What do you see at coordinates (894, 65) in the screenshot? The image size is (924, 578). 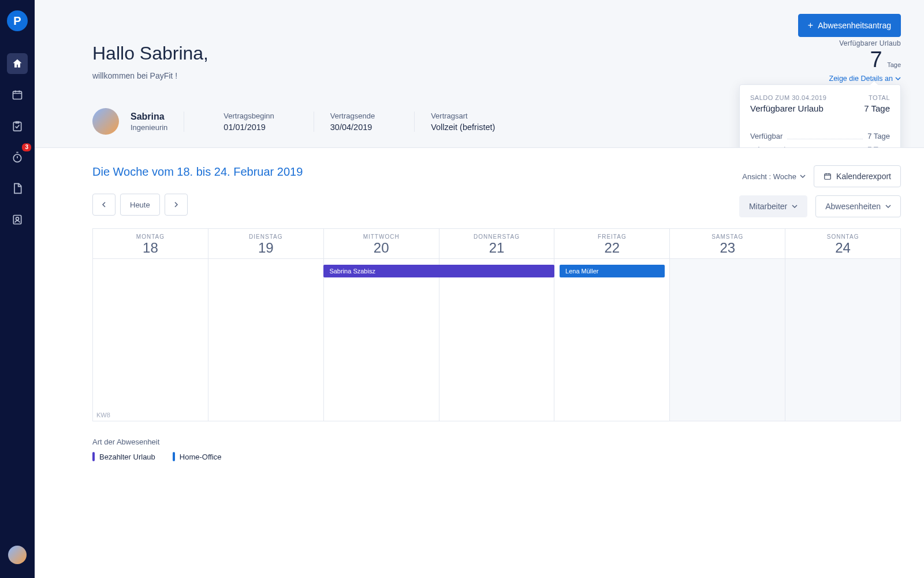 I see `available-unit: Tage` at bounding box center [894, 65].